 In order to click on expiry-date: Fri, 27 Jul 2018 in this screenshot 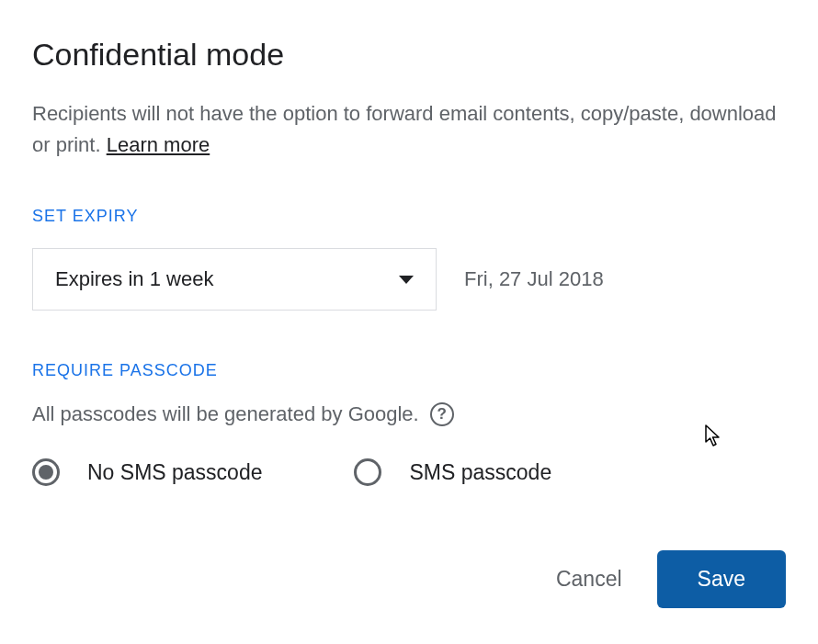, I will do `click(534, 279)`.